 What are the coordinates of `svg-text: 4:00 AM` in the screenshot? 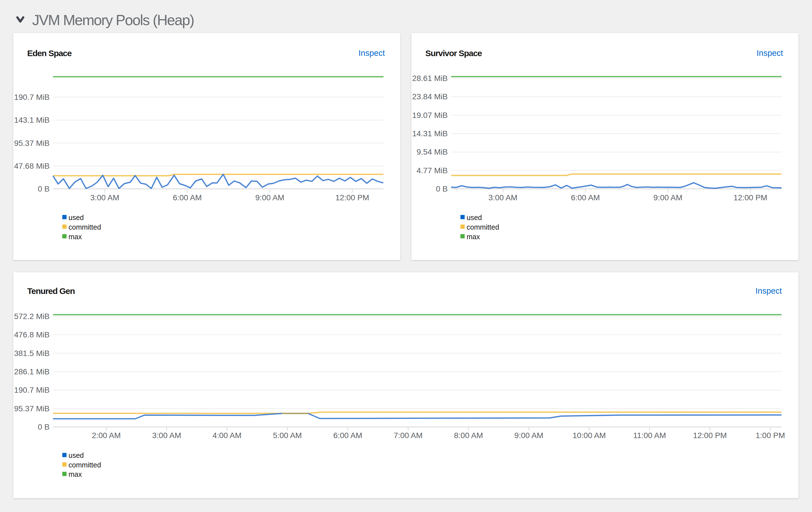 It's located at (227, 435).